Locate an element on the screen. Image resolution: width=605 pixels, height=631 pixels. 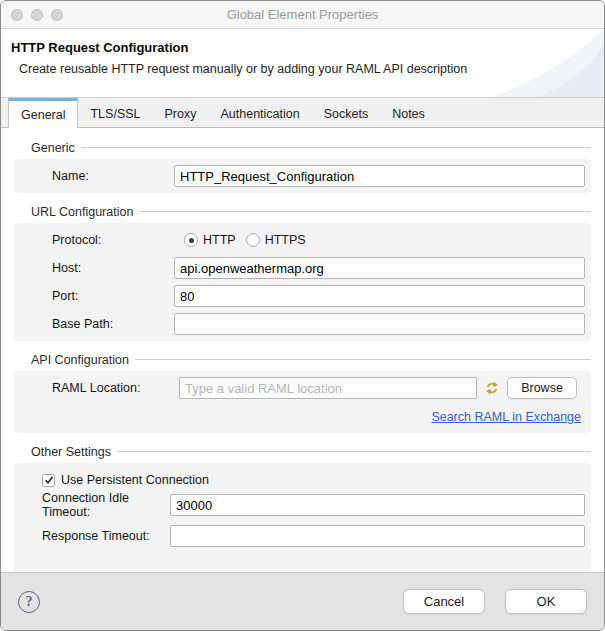
base-path-label: Base Path: is located at coordinates (113, 324).